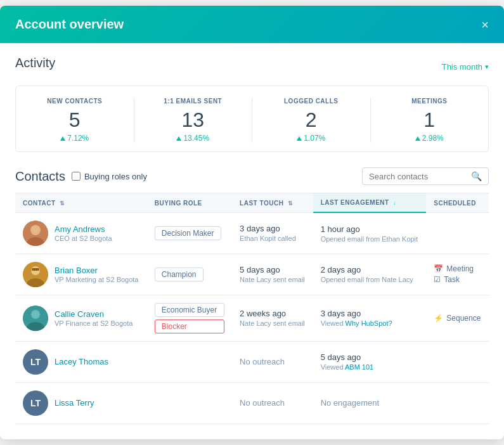  What do you see at coordinates (81, 361) in the screenshot?
I see `contact-name-lacey: Lacey Thomas` at bounding box center [81, 361].